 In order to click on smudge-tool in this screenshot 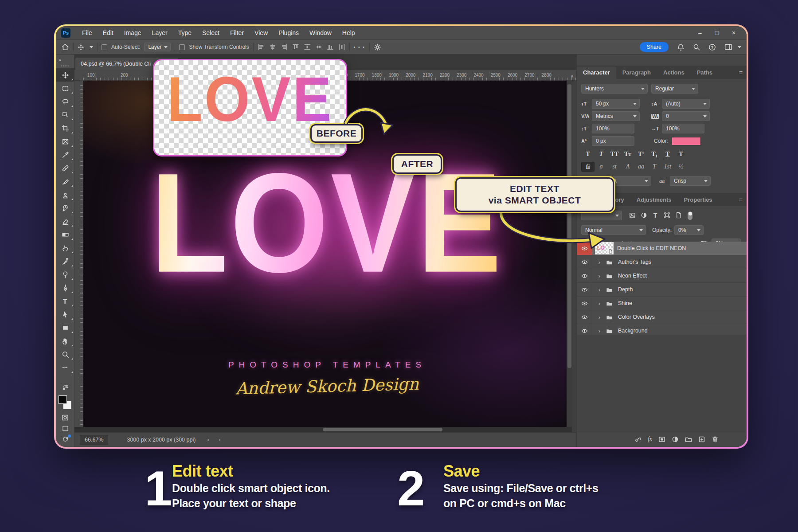, I will do `click(65, 248)`.